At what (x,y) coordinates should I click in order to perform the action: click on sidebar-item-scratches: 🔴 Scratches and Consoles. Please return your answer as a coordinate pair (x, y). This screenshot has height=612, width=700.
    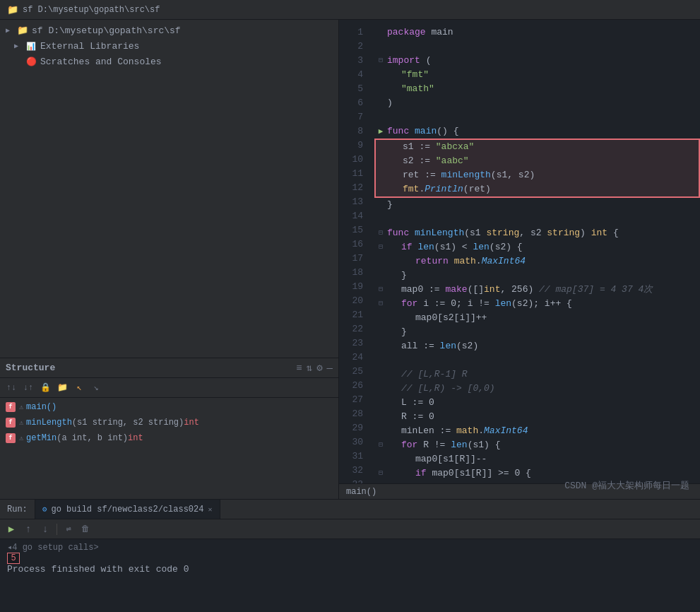
    Looking at the image, I should click on (170, 61).